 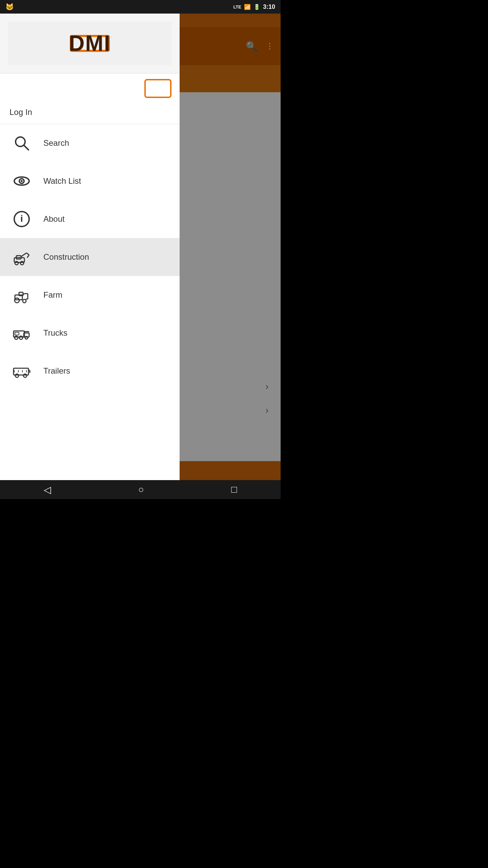 I want to click on drawer-construction-label: Construction, so click(x=66, y=257).